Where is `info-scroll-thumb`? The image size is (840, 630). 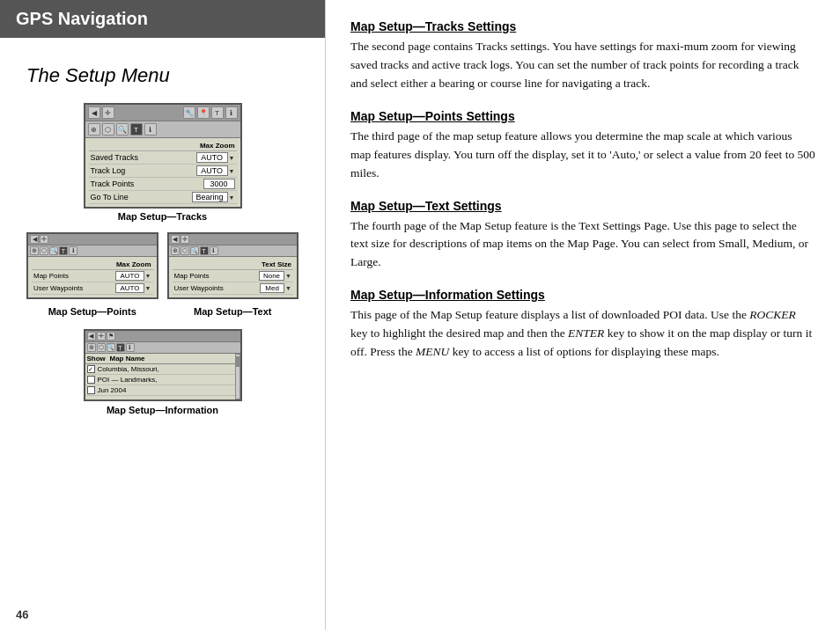 info-scroll-thumb is located at coordinates (238, 362).